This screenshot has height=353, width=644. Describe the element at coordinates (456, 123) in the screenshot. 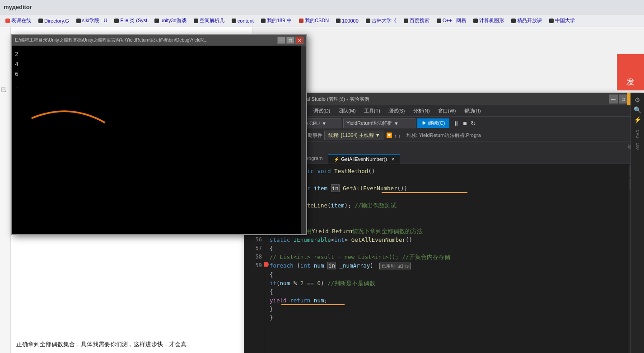

I see `vs-pause-btn: ⏸` at that location.